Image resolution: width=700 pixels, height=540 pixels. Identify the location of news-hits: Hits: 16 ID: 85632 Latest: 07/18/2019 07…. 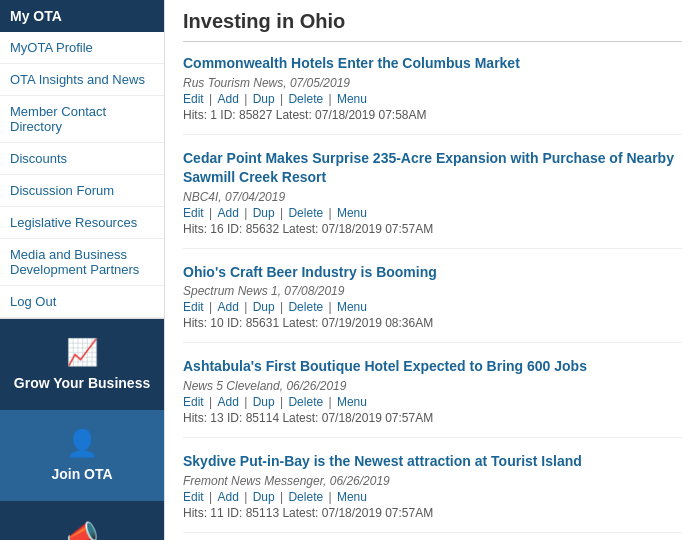
(432, 229).